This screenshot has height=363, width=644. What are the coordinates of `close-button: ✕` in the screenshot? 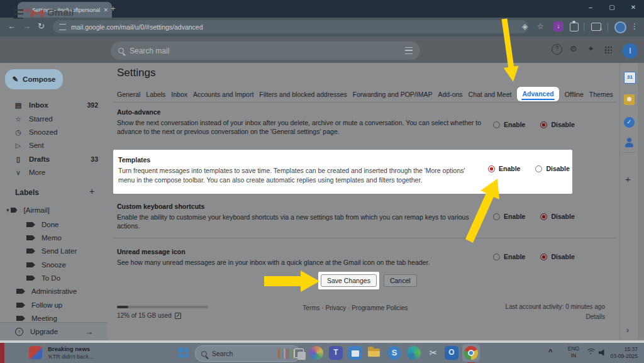 It's located at (633, 8).